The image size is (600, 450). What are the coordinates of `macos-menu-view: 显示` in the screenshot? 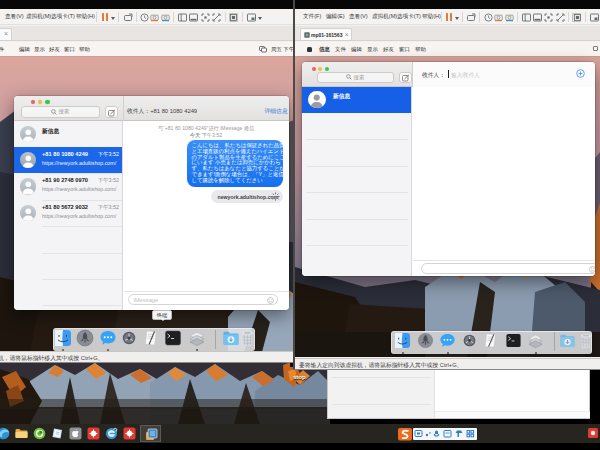 It's located at (40, 50).